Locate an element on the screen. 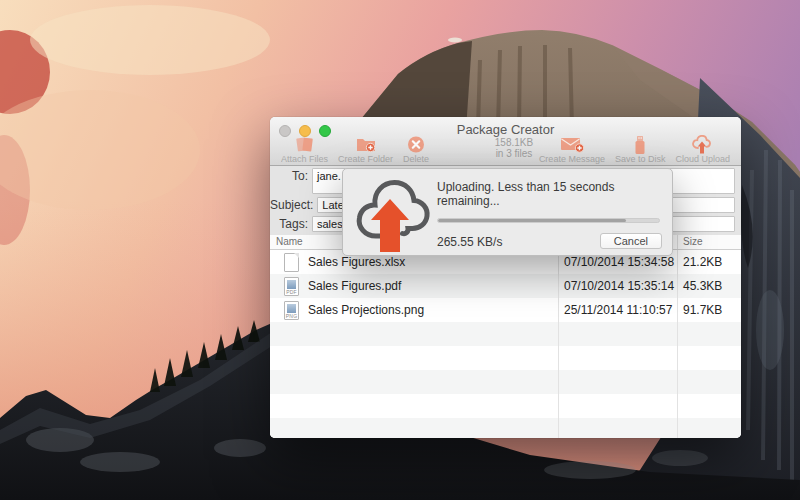 The image size is (800, 500). create-message-icon is located at coordinates (572, 144).